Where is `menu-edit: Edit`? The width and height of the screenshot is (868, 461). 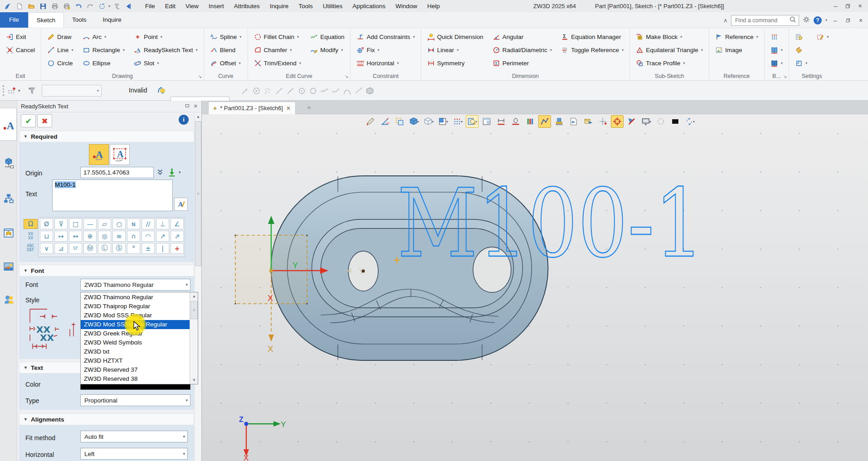
menu-edit: Edit is located at coordinates (171, 6).